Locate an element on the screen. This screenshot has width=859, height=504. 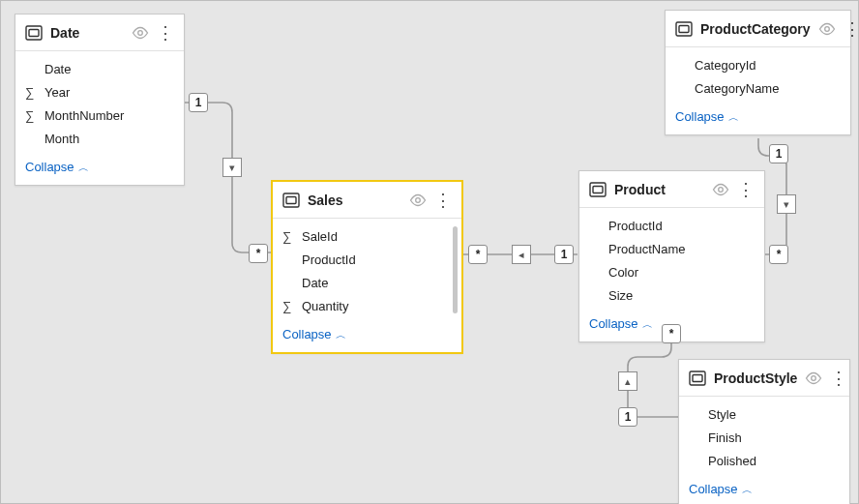
field-row: ProductName is located at coordinates (671, 249).